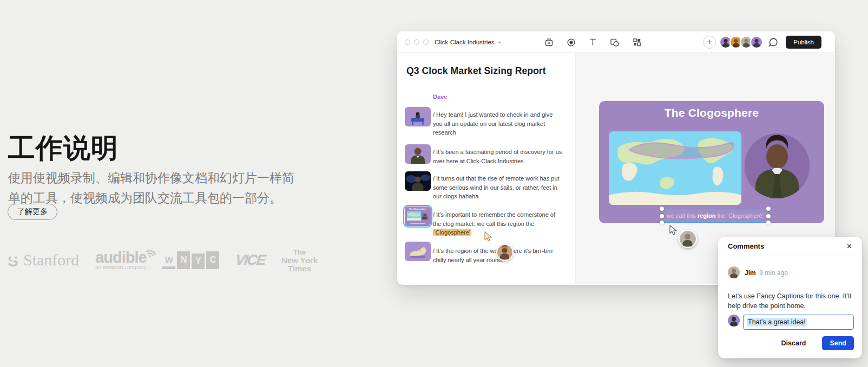  Describe the element at coordinates (750, 273) in the screenshot. I see `commenter-name: Jim` at that location.